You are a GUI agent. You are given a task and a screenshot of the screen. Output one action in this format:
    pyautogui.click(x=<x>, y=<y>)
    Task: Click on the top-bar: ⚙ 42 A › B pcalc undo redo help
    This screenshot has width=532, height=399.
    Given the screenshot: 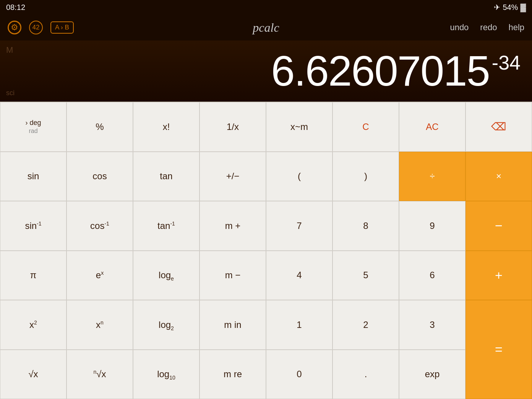 What is the action you would take?
    pyautogui.click(x=266, y=28)
    